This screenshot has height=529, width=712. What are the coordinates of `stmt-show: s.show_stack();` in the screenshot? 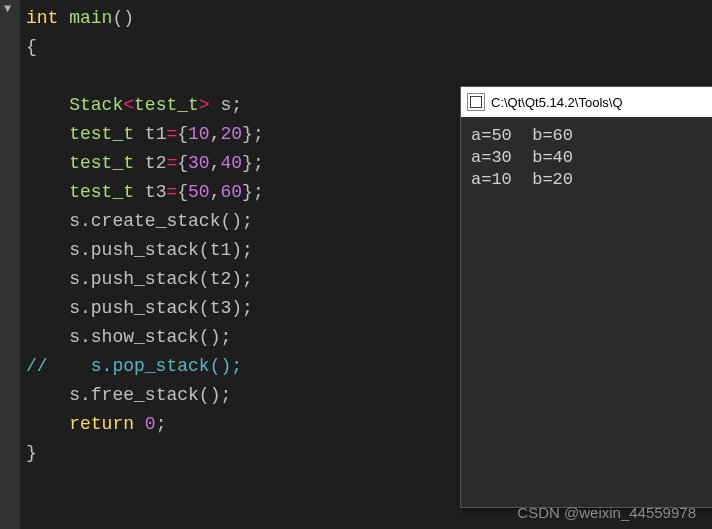 It's located at (150, 337).